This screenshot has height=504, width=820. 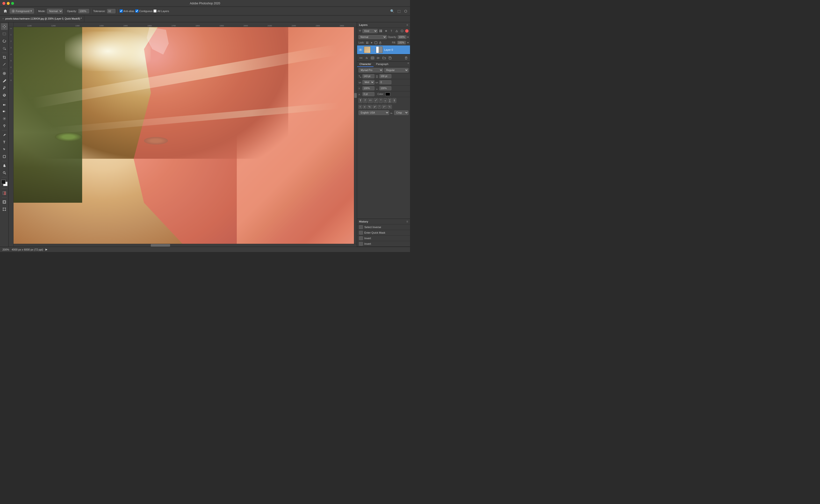 What do you see at coordinates (365, 101) in the screenshot?
I see `style-italic-btn: T` at bounding box center [365, 101].